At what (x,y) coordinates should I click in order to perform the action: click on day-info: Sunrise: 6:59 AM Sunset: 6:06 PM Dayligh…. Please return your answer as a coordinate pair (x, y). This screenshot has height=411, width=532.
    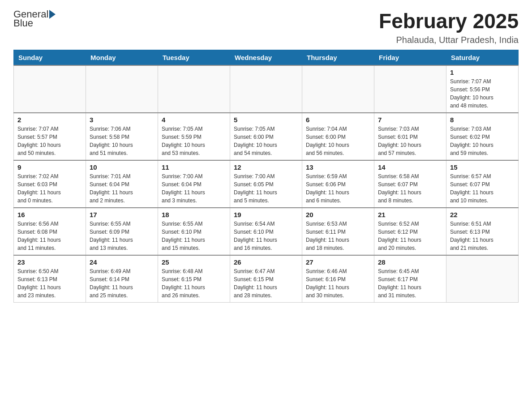
    Looking at the image, I should click on (338, 188).